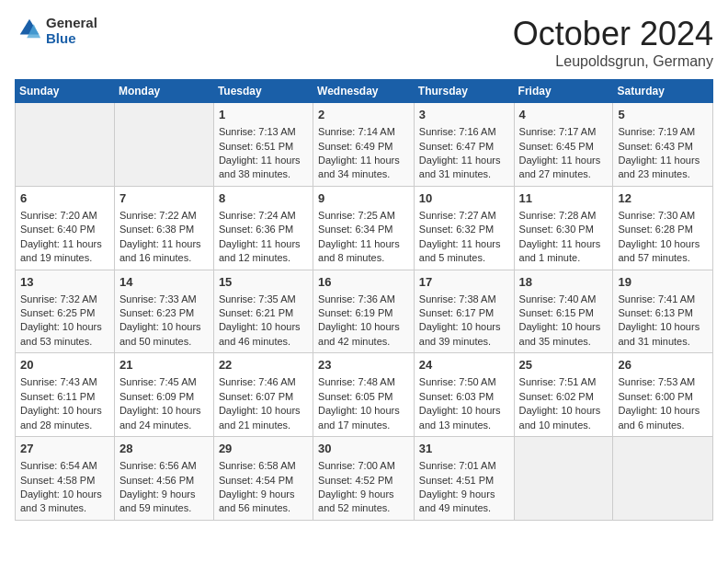 This screenshot has height=563, width=728. Describe the element at coordinates (357, 299) in the screenshot. I see `sunrise: Sunrise: 7:36 AM` at that location.